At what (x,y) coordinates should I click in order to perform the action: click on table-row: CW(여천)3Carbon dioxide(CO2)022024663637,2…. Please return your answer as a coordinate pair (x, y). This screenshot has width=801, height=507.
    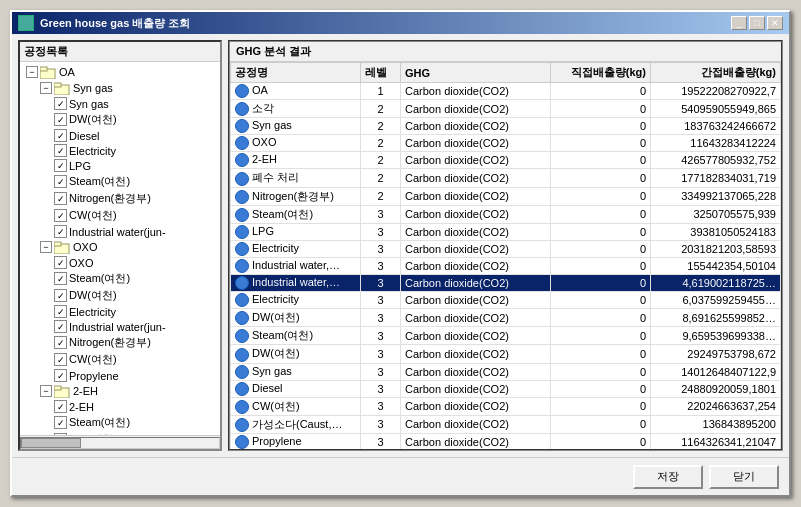
    Looking at the image, I should click on (506, 406).